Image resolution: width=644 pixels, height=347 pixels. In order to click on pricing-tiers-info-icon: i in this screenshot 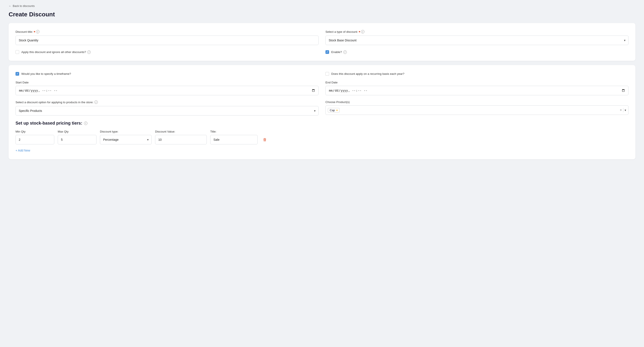, I will do `click(86, 123)`.